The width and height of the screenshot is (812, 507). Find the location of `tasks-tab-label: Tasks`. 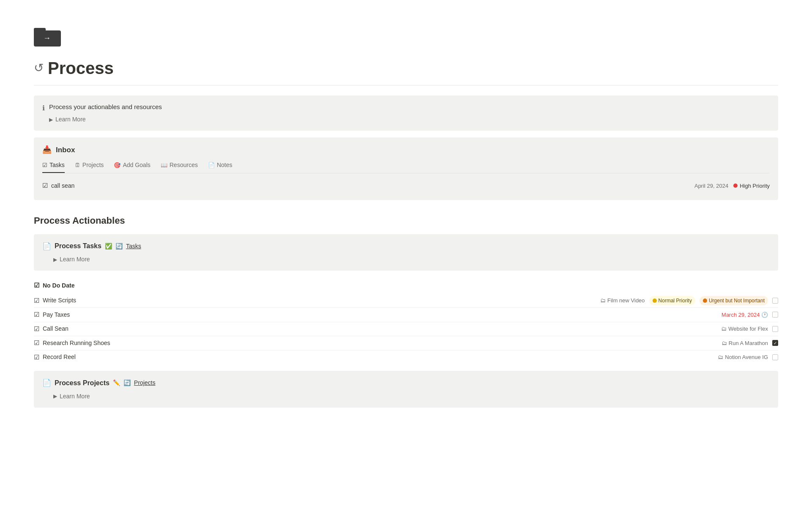

tasks-tab-label: Tasks is located at coordinates (57, 165).